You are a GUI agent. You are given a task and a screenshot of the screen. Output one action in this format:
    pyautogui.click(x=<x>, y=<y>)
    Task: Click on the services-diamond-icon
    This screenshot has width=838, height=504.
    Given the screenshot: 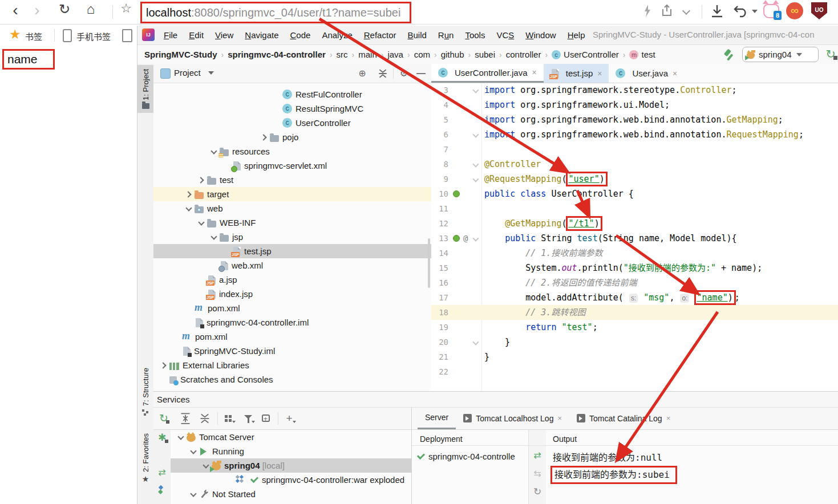 What is the action you would take?
    pyautogui.click(x=162, y=490)
    